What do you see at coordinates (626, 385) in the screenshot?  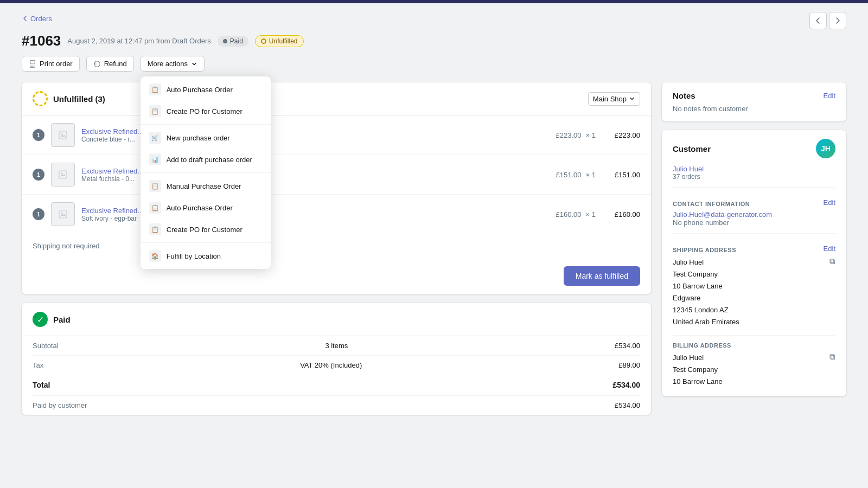 I see `total-value: £534.00` at bounding box center [626, 385].